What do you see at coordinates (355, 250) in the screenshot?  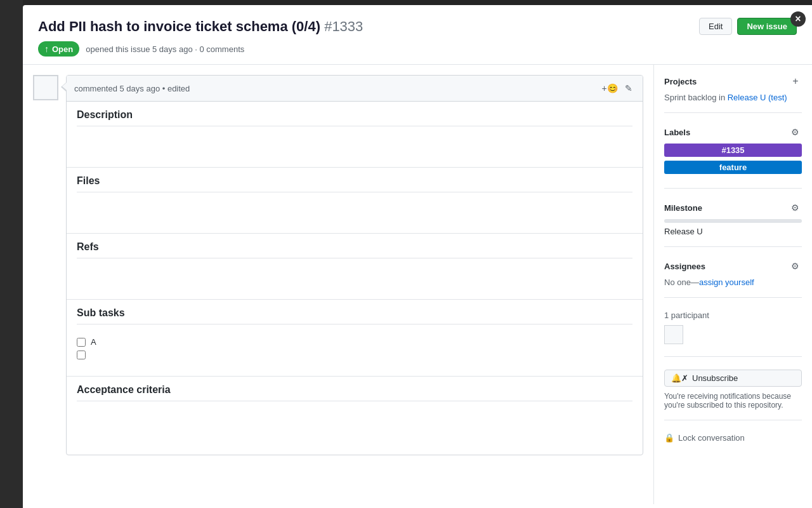 I see `refs-title: Refs` at bounding box center [355, 250].